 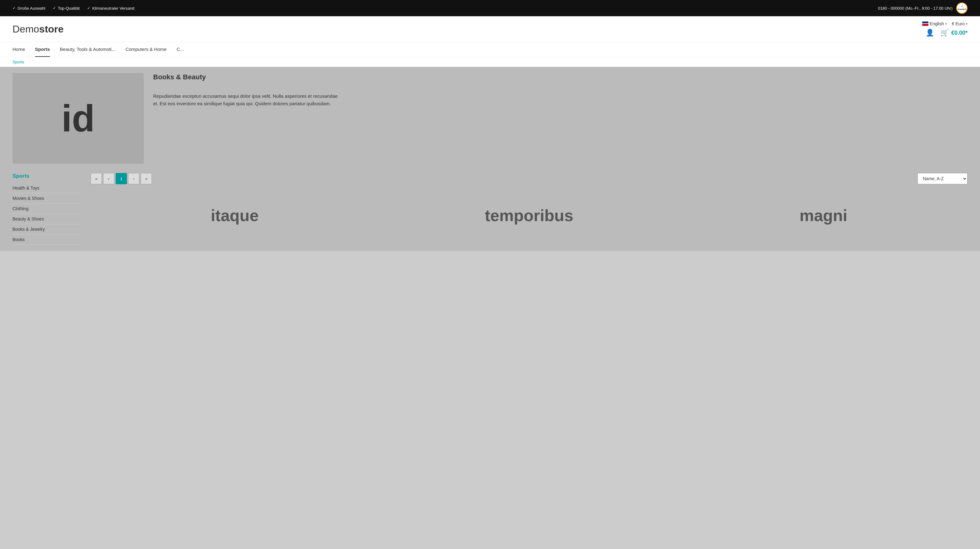 I want to click on pagination: « ‹ 1 › », so click(x=121, y=179).